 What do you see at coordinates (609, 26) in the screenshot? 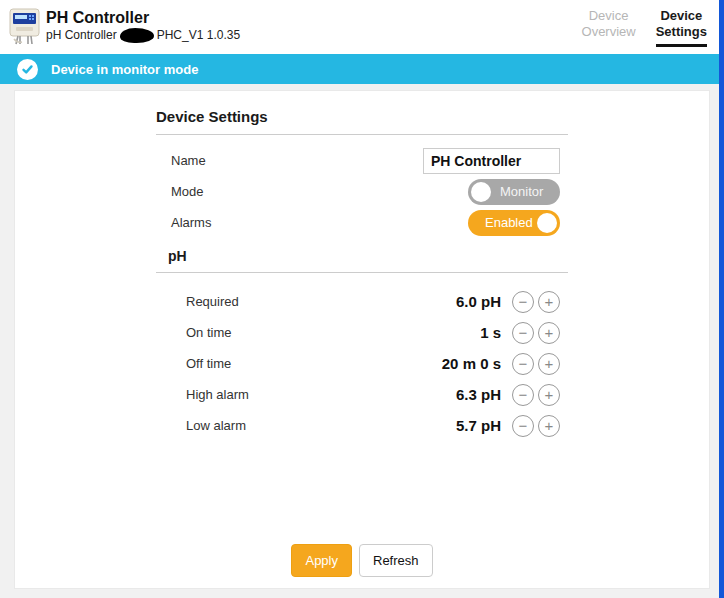
I see `tab-device-overview: Device Overview` at bounding box center [609, 26].